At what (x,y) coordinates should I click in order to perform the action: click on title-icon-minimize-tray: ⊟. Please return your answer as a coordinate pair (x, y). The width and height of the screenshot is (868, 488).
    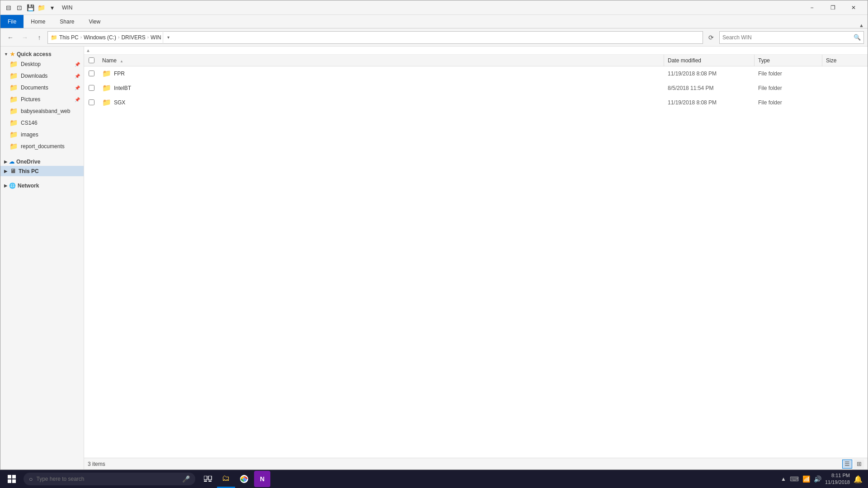
    Looking at the image, I should click on (9, 8).